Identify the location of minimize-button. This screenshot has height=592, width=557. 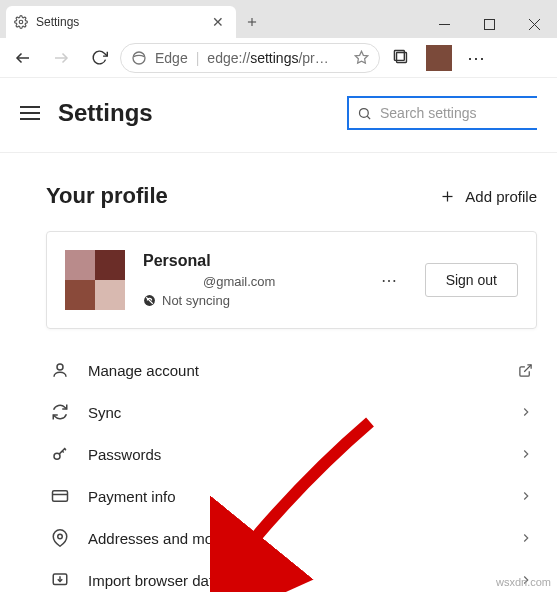
(444, 24).